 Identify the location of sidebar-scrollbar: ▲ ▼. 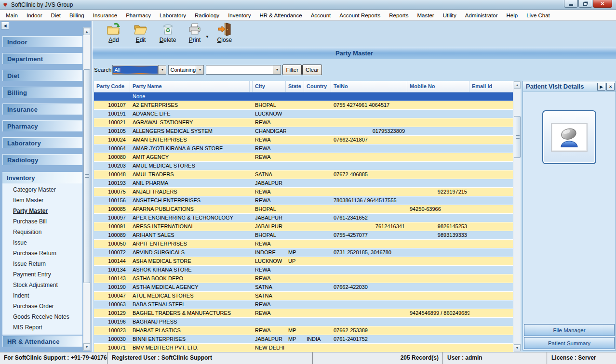
(87, 189).